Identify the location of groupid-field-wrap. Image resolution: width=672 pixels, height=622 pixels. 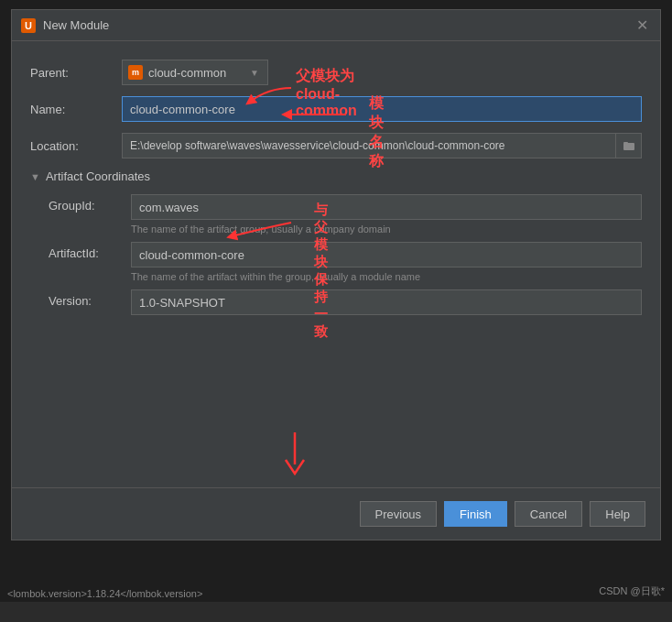
(386, 207).